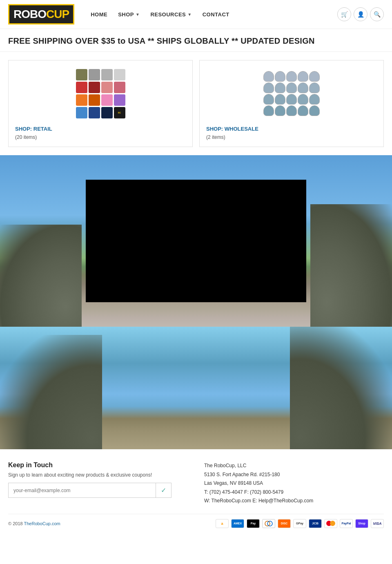 The height and width of the screenshot is (564, 392). What do you see at coordinates (41, 14) in the screenshot?
I see `logo: ROBO CUP` at bounding box center [41, 14].